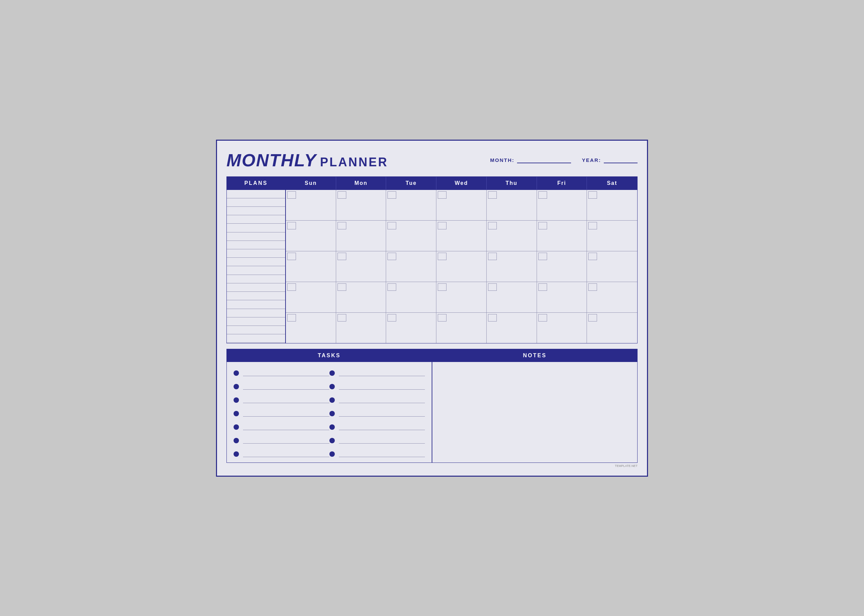  Describe the element at coordinates (562, 183) in the screenshot. I see `day-header-fri: Fri` at that location.